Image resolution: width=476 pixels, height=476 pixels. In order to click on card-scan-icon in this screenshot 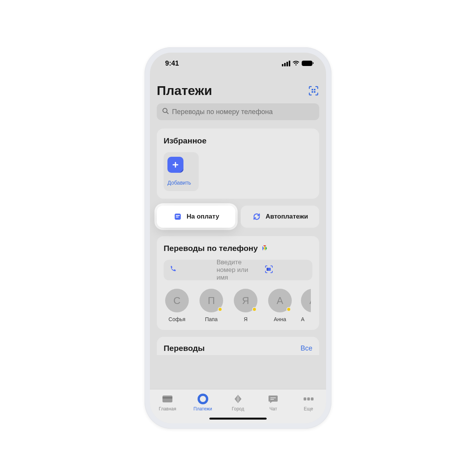, I will do `click(285, 270)`.